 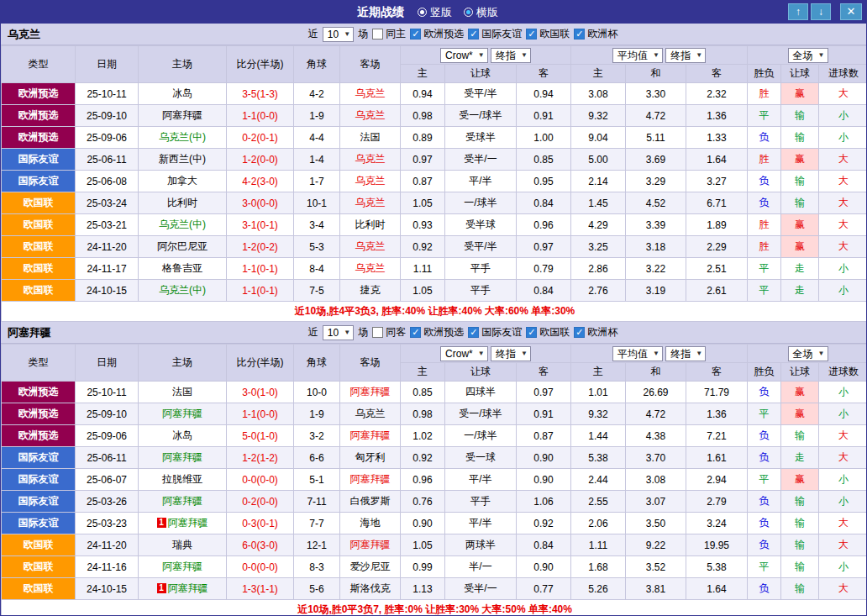 What do you see at coordinates (800, 247) in the screenshot?
I see `result-handicap: 赢` at bounding box center [800, 247].